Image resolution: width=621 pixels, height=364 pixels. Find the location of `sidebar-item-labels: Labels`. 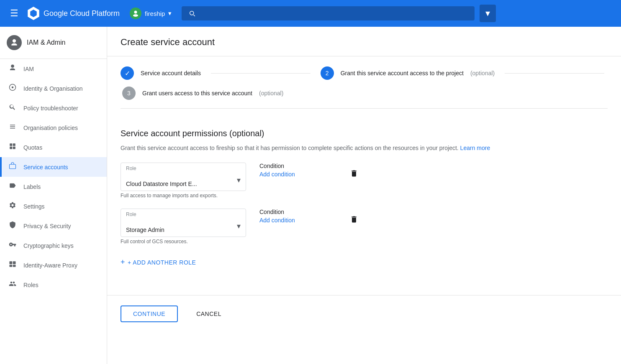

sidebar-item-labels: Labels is located at coordinates (54, 186).